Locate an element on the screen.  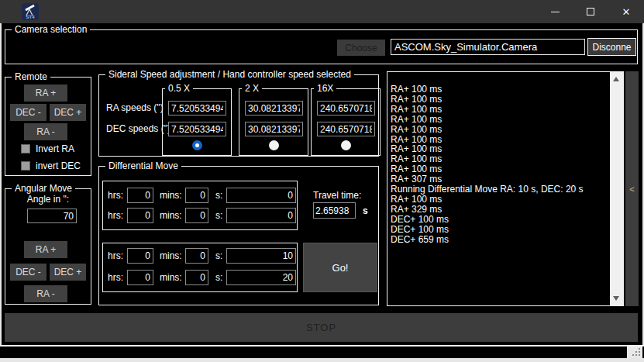
go-button: Go! is located at coordinates (340, 267).